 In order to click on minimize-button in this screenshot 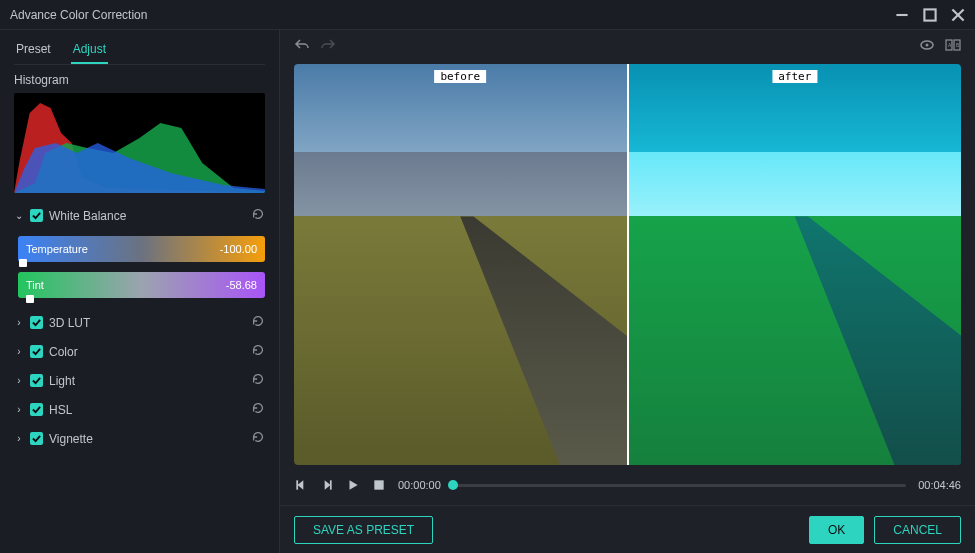, I will do `click(902, 15)`.